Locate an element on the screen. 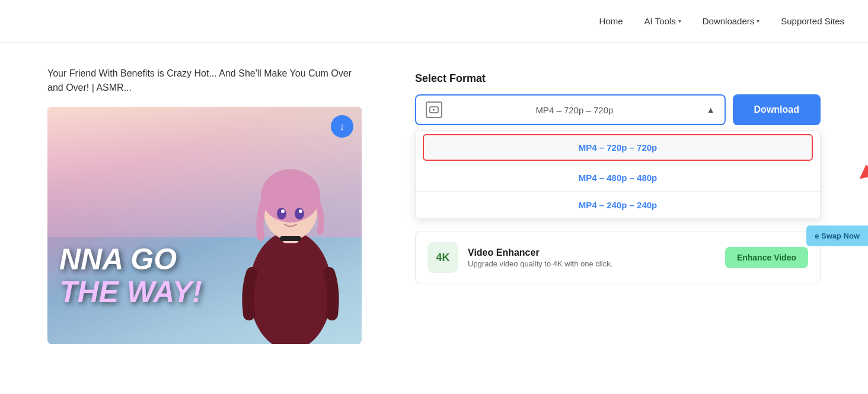 The height and width of the screenshot is (394, 868). download-button: Download is located at coordinates (777, 110).